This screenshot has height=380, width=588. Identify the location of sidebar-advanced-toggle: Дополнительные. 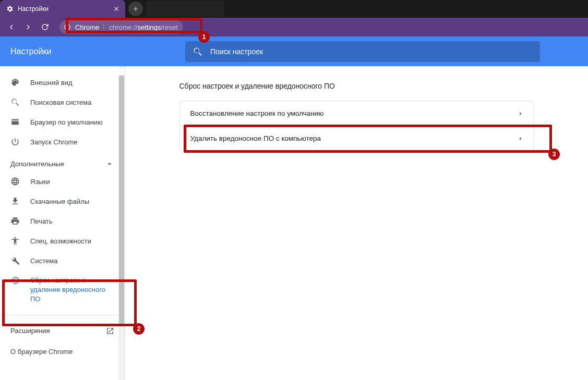
(63, 162).